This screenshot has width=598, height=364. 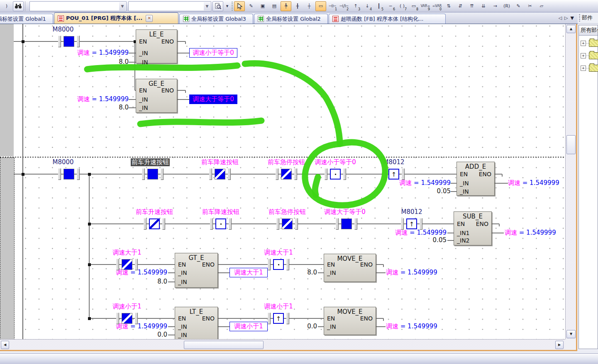 What do you see at coordinates (291, 19) in the screenshot?
I see `tab-4: 全局标签设置 Global2` at bounding box center [291, 19].